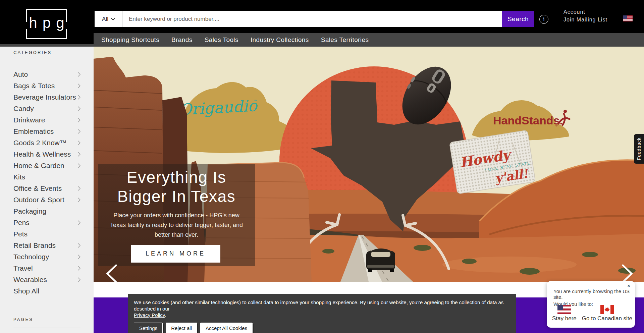 This screenshot has height=333, width=644. Describe the element at coordinates (47, 166) in the screenshot. I see `sidebar-item-home-garden: Home & Garden` at that location.